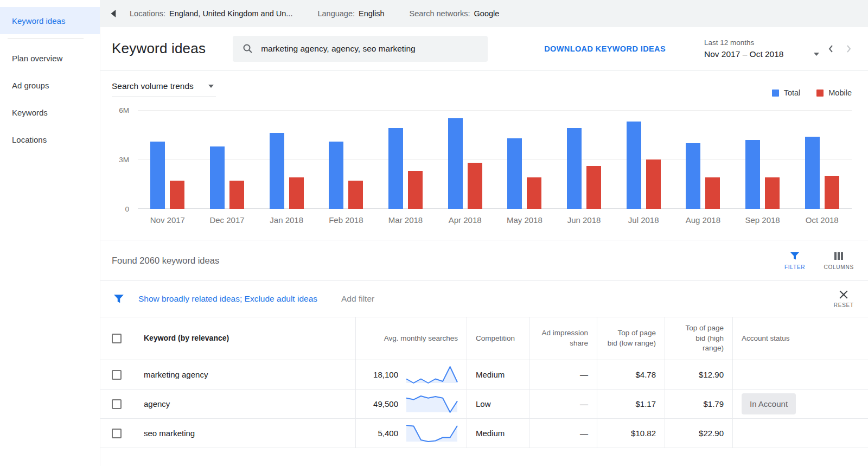 The height and width of the screenshot is (466, 868). What do you see at coordinates (482, 89) in the screenshot?
I see `chart-head: Search volume trends Total Mobile` at bounding box center [482, 89].